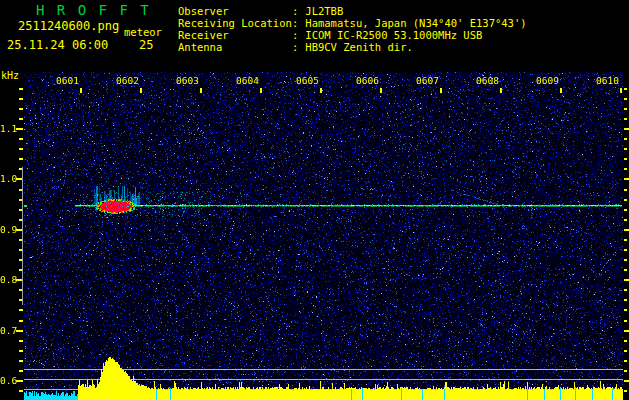  Describe the element at coordinates (352, 11) in the screenshot. I see `meta-row-observer: Observer:JL2TBB` at that location.